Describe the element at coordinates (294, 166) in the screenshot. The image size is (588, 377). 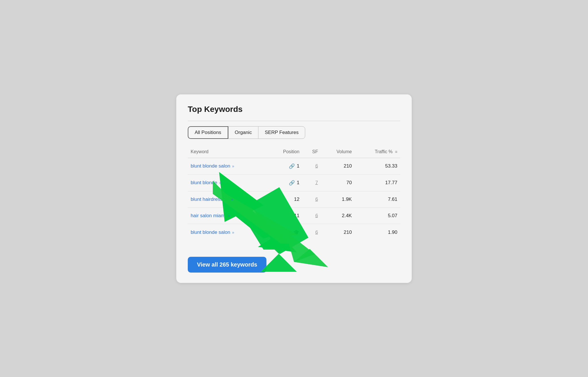
I see `table-row: blunt blonde salon » 🔗 1 6 210 53.33` at that location.